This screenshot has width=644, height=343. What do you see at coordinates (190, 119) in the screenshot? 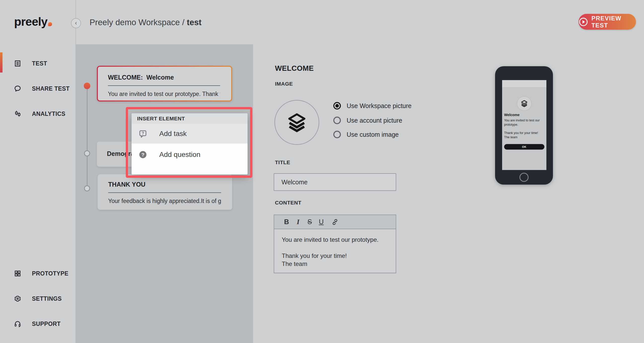
I see `insert-element-menu-header: INSERT ELEMENT` at bounding box center [190, 119].